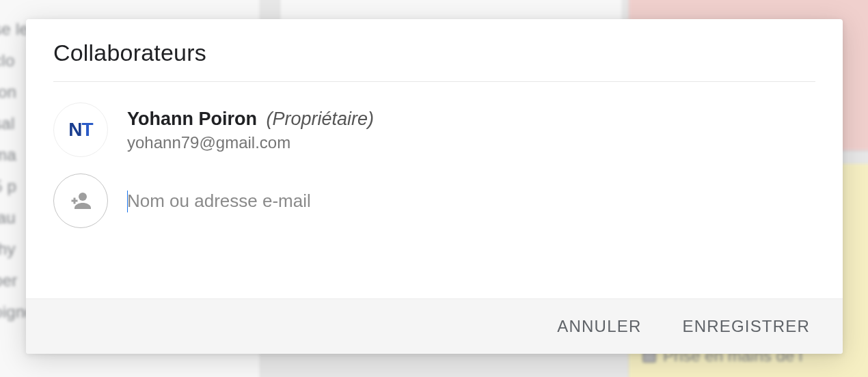 Image resolution: width=868 pixels, height=377 pixels. I want to click on avatar-logo: NT, so click(81, 130).